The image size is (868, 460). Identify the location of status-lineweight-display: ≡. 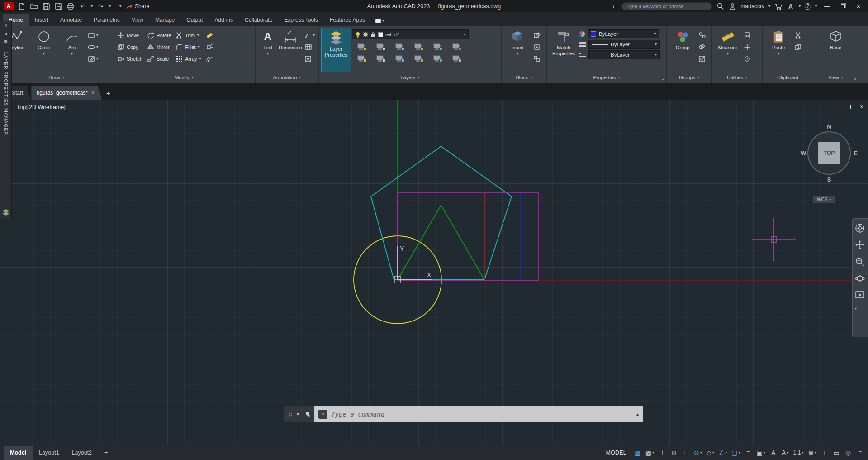
(748, 453).